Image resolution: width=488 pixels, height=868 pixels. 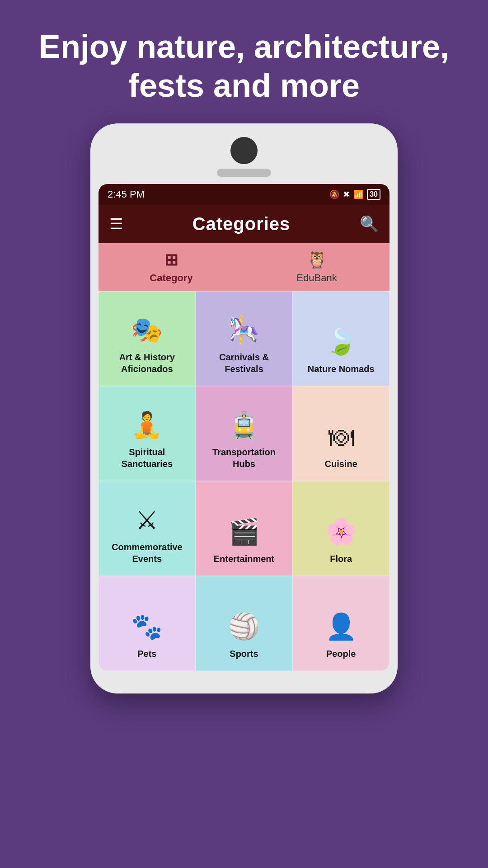 What do you see at coordinates (147, 528) in the screenshot?
I see `category-item-commemorative: ⚔ Commemorative Events` at bounding box center [147, 528].